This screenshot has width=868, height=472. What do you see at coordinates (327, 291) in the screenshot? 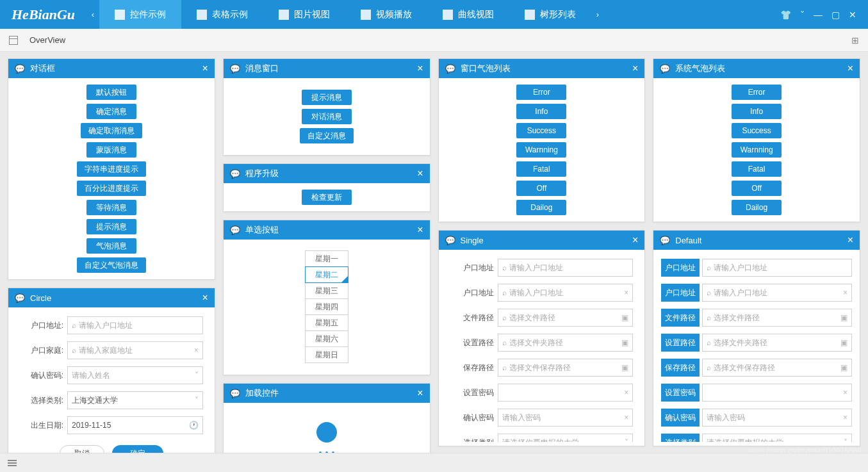
I see `radio-option: 星期三` at bounding box center [327, 291].